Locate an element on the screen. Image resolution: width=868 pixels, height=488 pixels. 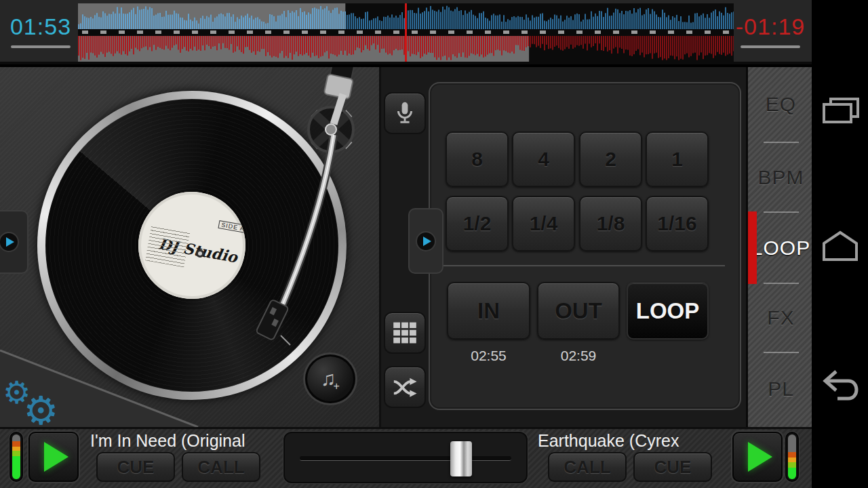
tonearm-pivot-cap is located at coordinates (331, 129).